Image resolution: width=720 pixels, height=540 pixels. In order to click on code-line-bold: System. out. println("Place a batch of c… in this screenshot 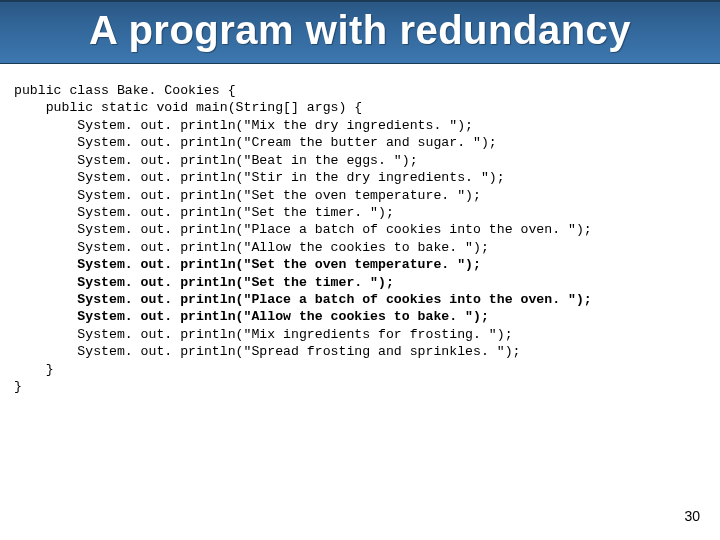, I will do `click(303, 300)`.